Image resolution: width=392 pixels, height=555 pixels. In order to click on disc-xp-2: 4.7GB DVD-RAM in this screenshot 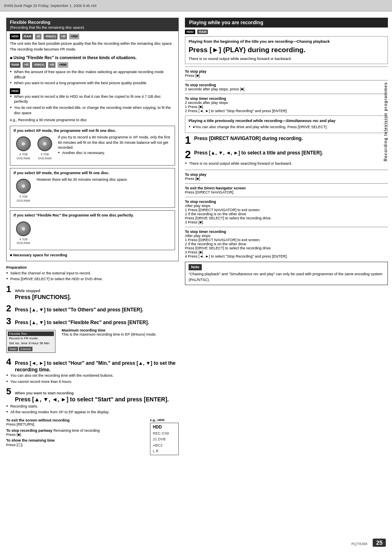, I will do `click(45, 148)`.